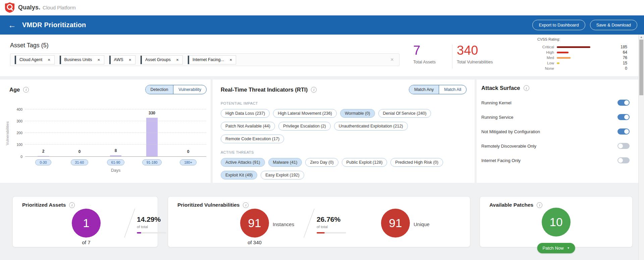  What do you see at coordinates (417, 162) in the screenshot?
I see `rti-chip: Predicted High Risk (0)` at bounding box center [417, 162].